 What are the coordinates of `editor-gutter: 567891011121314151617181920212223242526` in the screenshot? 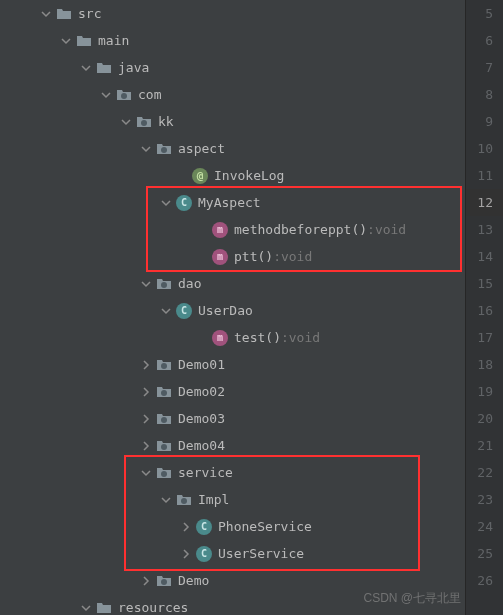 It's located at (484, 308).